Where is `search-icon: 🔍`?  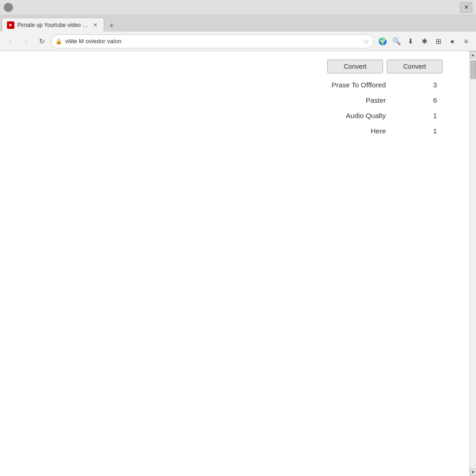 search-icon: 🔍 is located at coordinates (397, 41).